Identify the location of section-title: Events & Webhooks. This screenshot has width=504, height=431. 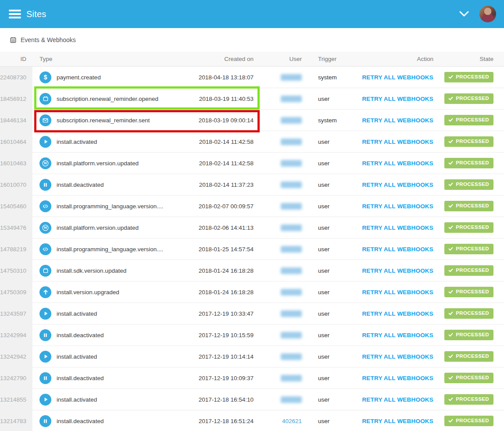
(48, 40).